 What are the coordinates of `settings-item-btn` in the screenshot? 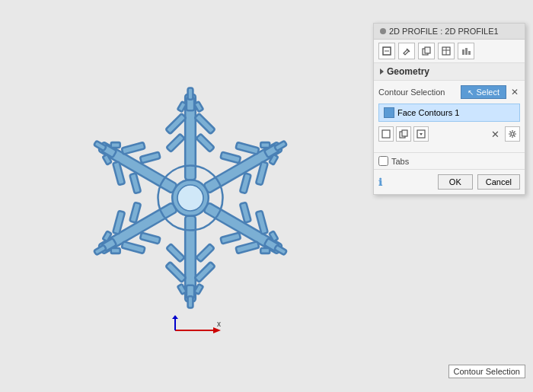 It's located at (512, 134).